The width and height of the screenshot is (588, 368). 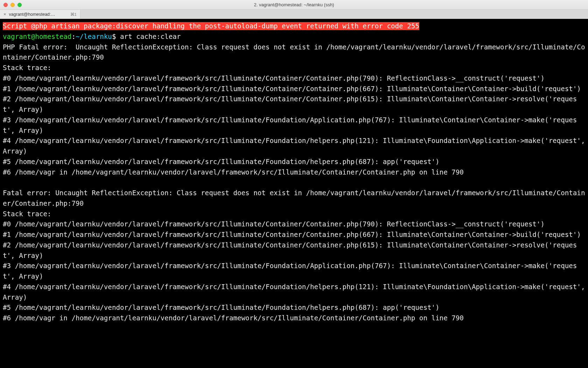 I want to click on prompt-line: vagrant@homestead:~/learnku$ art cache:c…, so click(x=92, y=36).